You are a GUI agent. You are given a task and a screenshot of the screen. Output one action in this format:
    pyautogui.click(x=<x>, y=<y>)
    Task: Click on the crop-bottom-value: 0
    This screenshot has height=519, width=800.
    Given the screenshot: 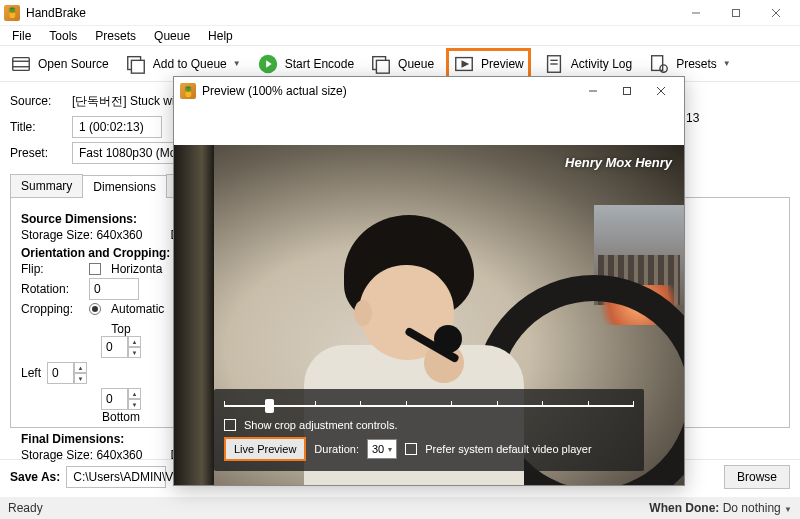 What is the action you would take?
    pyautogui.click(x=110, y=399)
    